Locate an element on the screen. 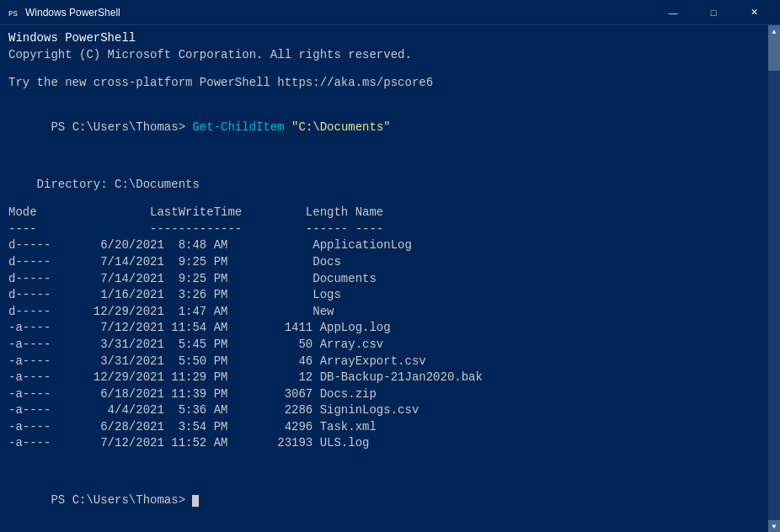 The width and height of the screenshot is (780, 532). prompt-line-2: PS C:\Users\Thomas> is located at coordinates (384, 500).